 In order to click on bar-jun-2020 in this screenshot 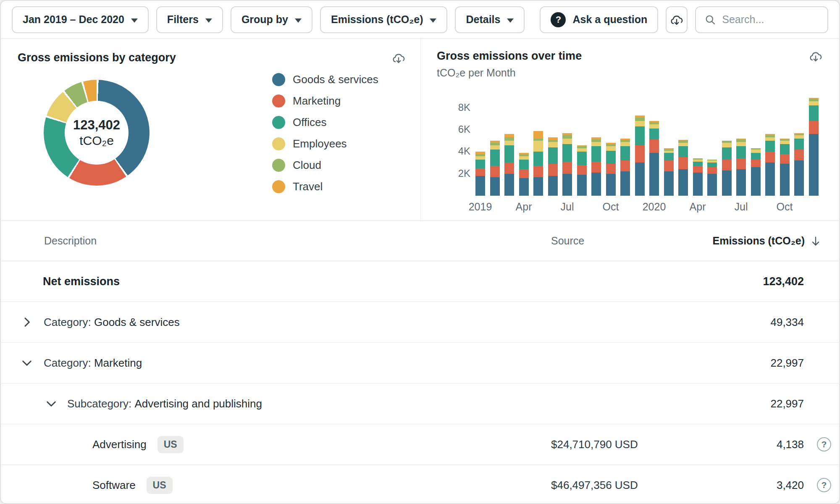, I will do `click(727, 142)`.